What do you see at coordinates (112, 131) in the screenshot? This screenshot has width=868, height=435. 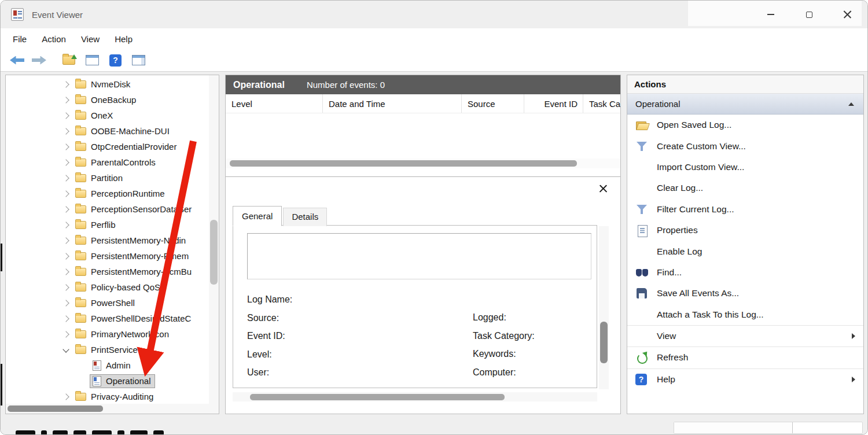 I see `tree-item-oobe-machine-dui: OOBE-Machine-DUI` at bounding box center [112, 131].